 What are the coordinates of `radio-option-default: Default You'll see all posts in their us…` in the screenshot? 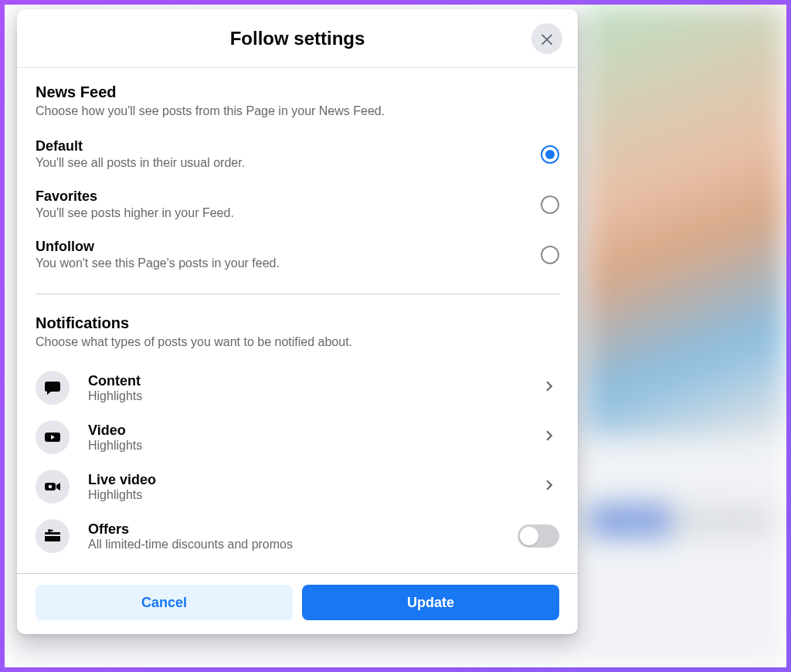 It's located at (297, 158).